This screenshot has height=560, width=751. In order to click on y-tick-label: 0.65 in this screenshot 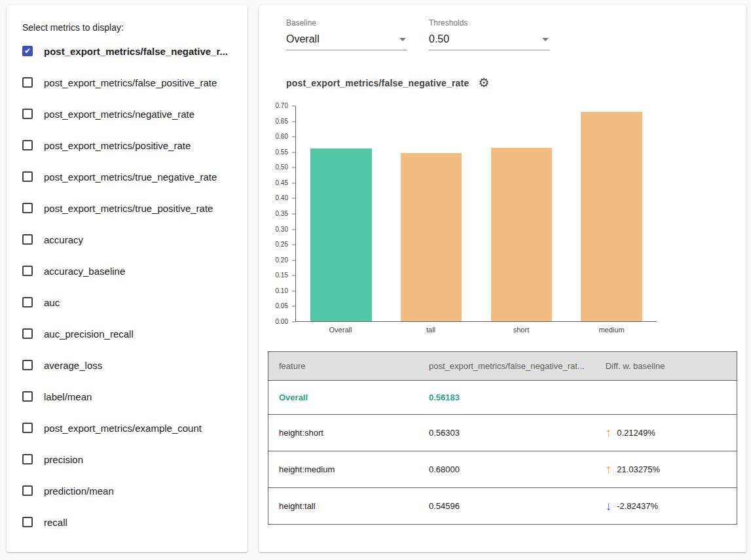, I will do `click(282, 122)`.